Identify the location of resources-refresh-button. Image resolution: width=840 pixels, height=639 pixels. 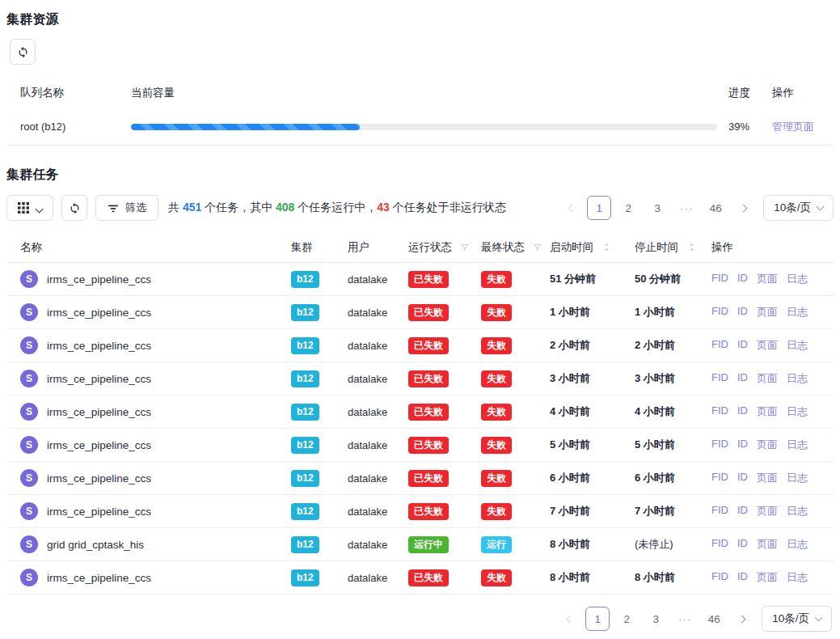
(23, 52).